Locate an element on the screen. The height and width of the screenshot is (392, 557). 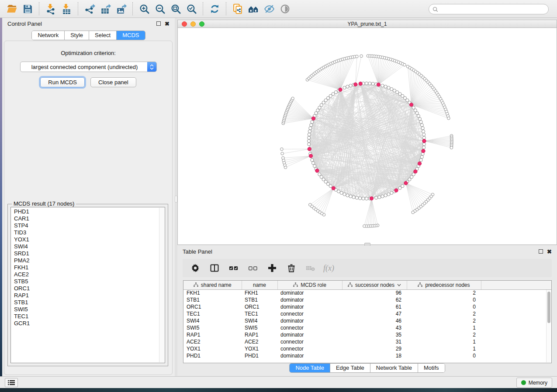
list-item: GCR1 is located at coordinates (86, 323).